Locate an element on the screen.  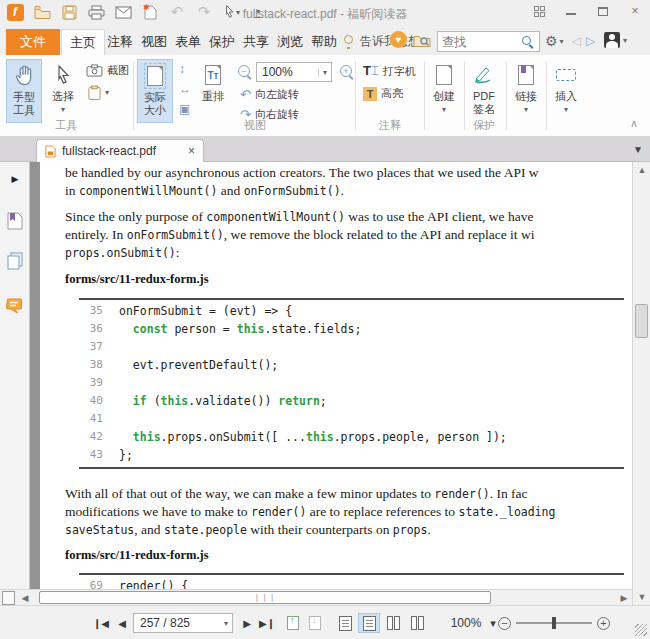
zoom-level-combobox: 100% ▾ is located at coordinates (294, 72).